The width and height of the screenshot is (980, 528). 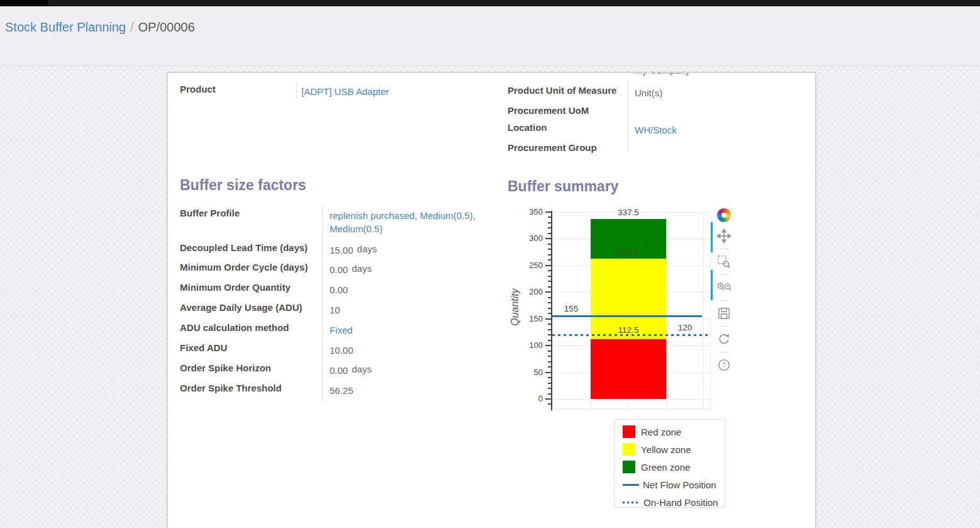 What do you see at coordinates (527, 127) in the screenshot?
I see `field-label: Location` at bounding box center [527, 127].